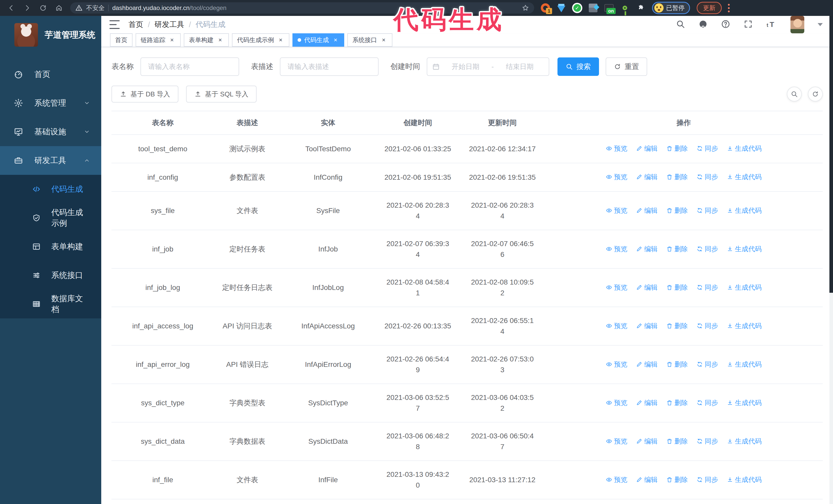  What do you see at coordinates (797, 25) in the screenshot?
I see `user-avatar` at bounding box center [797, 25].